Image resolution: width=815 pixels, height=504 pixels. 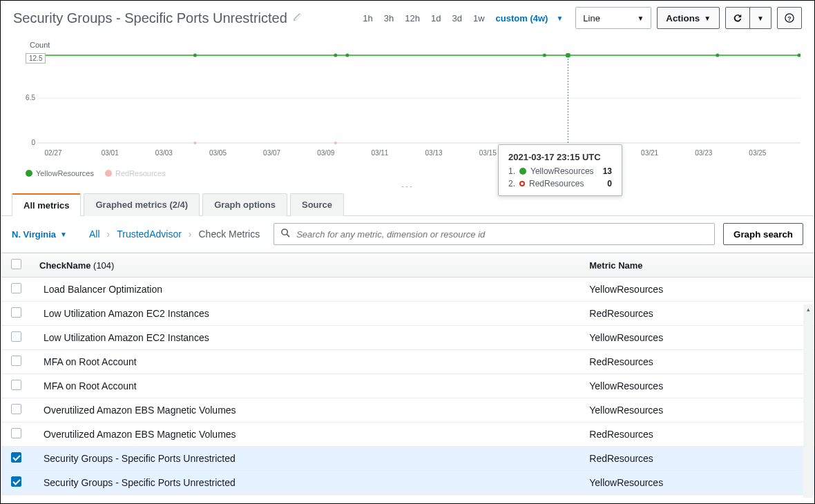 What do you see at coordinates (408, 387) in the screenshot?
I see `table-row: MFA on Root AccountYellowResources` at bounding box center [408, 387].